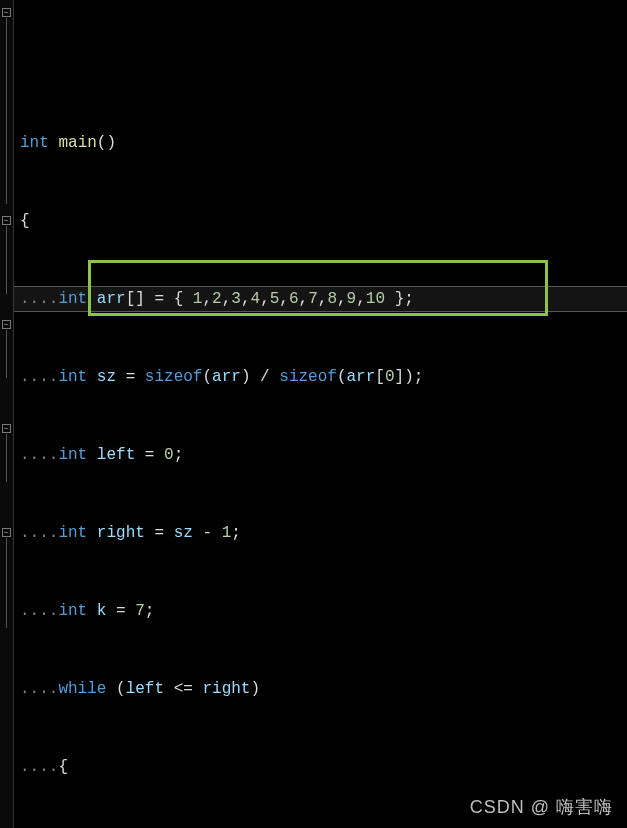 This screenshot has width=627, height=828. What do you see at coordinates (542, 807) in the screenshot?
I see `watermark: CSDN @ 嗨害嗨` at bounding box center [542, 807].